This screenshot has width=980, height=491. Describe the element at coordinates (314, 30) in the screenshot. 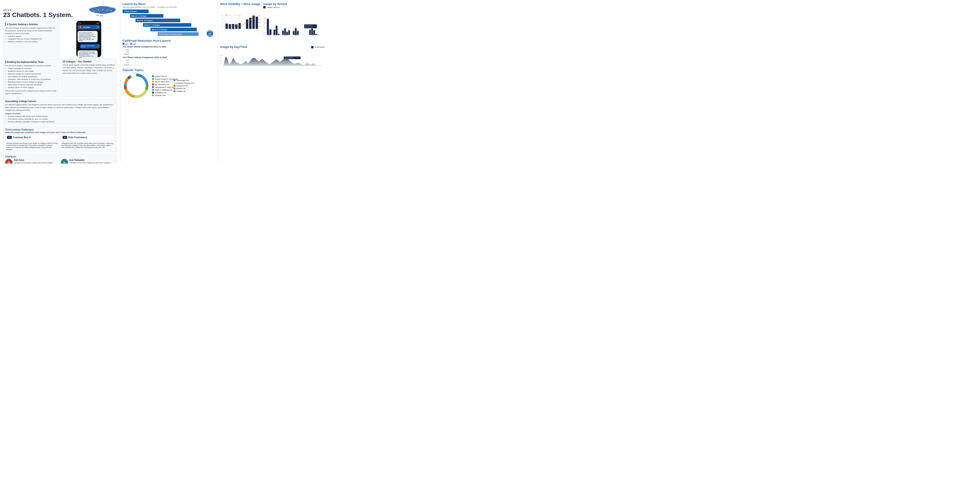

I see `svg-text: 26.49` at that location.